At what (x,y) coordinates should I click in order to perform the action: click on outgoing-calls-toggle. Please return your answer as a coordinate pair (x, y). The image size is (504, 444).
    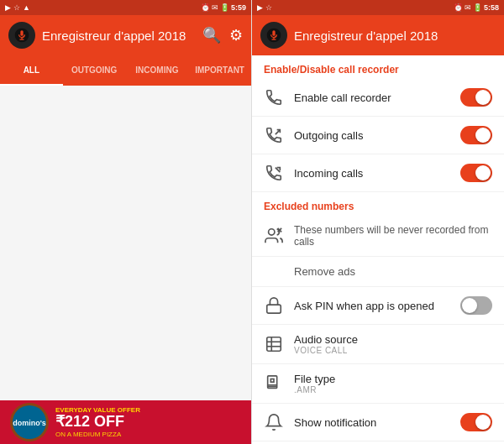
    Looking at the image, I should click on (476, 135).